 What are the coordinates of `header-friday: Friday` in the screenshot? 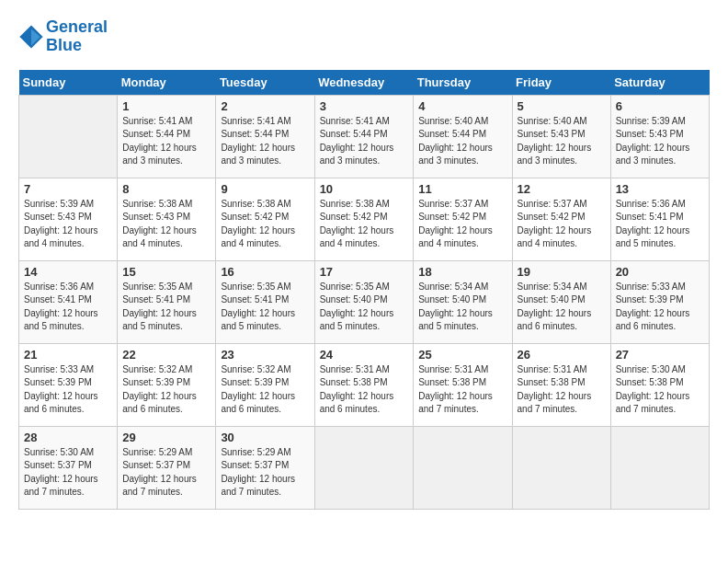 It's located at (561, 83).